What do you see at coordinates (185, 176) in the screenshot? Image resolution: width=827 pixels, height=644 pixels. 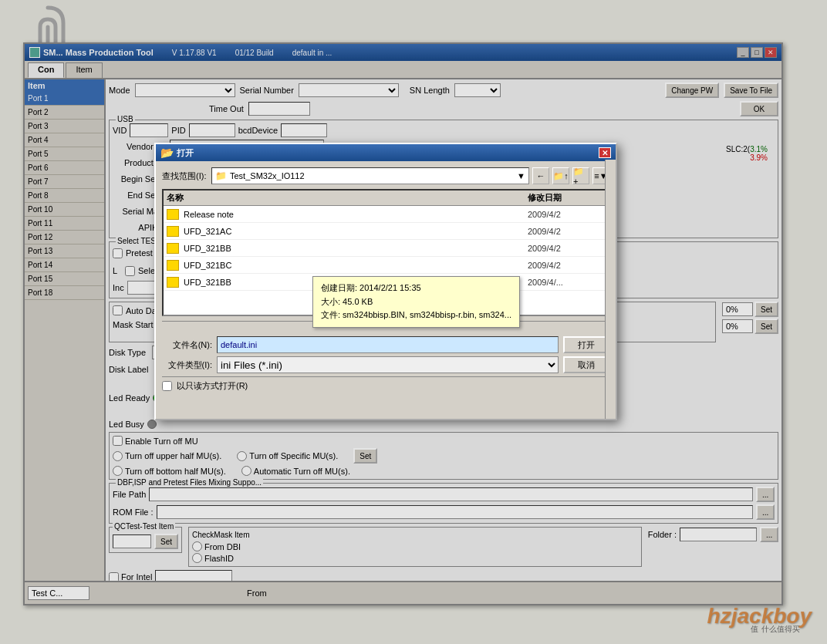 I see `dialog-look-label: 查找范围(I):` at bounding box center [185, 176].